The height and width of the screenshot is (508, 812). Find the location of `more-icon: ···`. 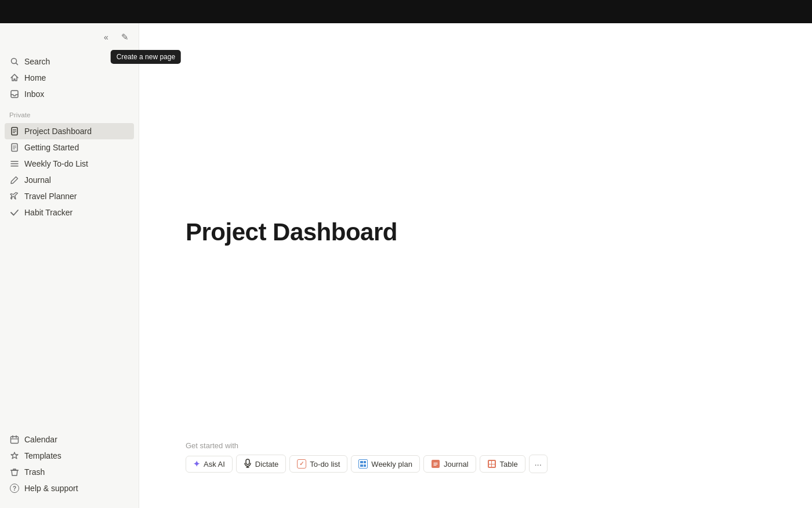

more-icon: ··· is located at coordinates (538, 464).